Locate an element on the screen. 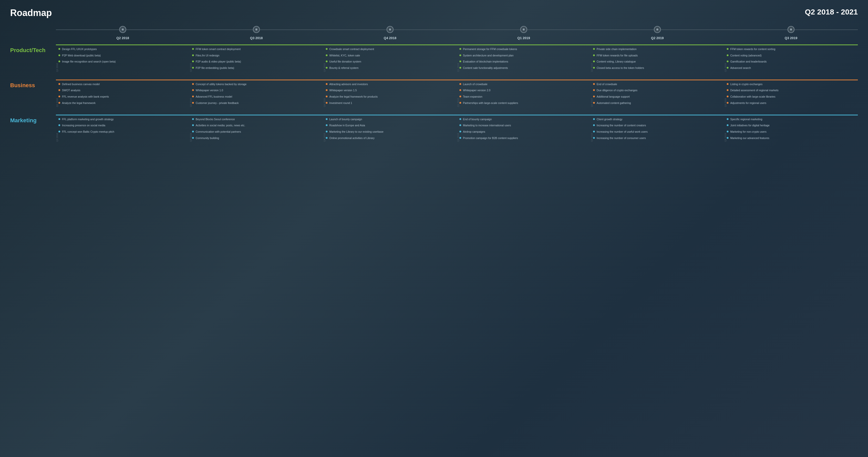 This screenshot has width=868, height=457. quarter-watermark: Q2 2018 is located at coordinates (57, 138).